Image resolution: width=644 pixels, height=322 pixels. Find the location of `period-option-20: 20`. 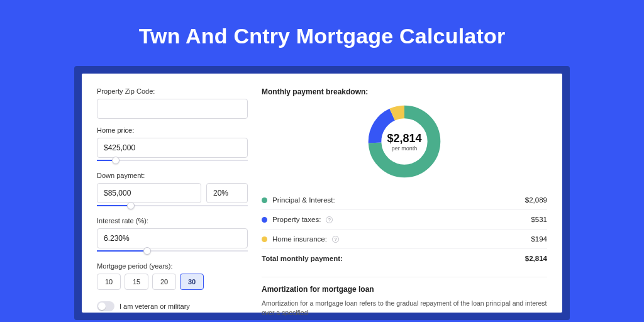

period-option-20: 20 is located at coordinates (164, 282).